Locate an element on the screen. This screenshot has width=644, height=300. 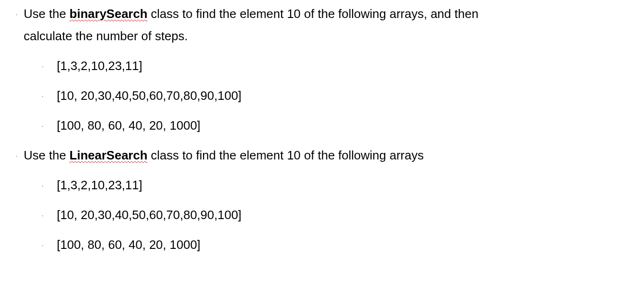
keyword-linearsearch: LinearSearch is located at coordinates (109, 155).